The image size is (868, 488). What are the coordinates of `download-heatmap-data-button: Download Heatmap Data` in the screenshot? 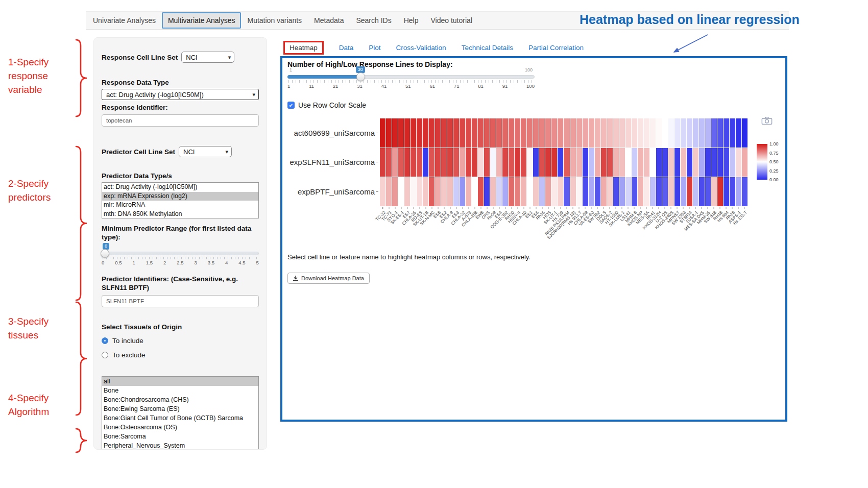 It's located at (329, 278).